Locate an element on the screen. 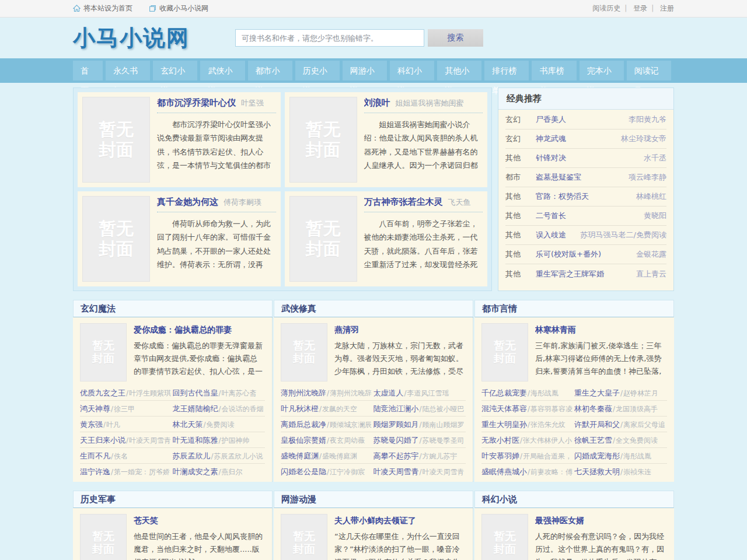 This screenshot has height=560, width=747. book-title-link: 林寒林青雨 is located at coordinates (601, 330).